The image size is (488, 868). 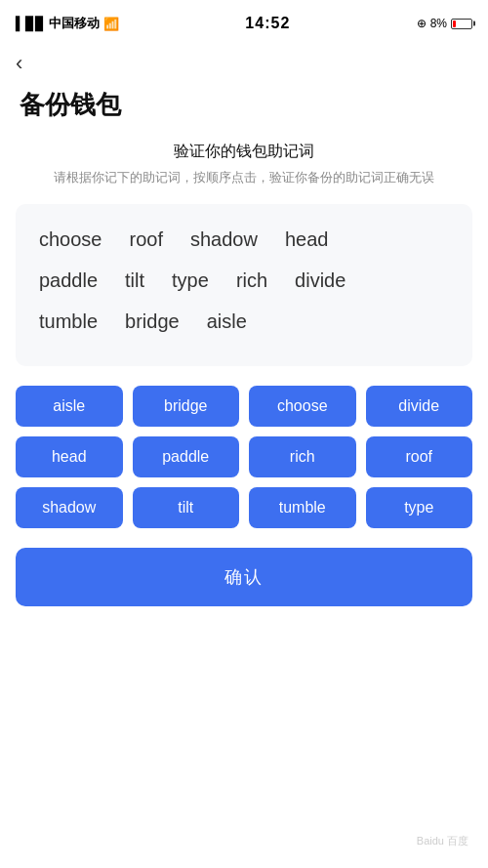 I want to click on chip-type: type, so click(x=420, y=508).